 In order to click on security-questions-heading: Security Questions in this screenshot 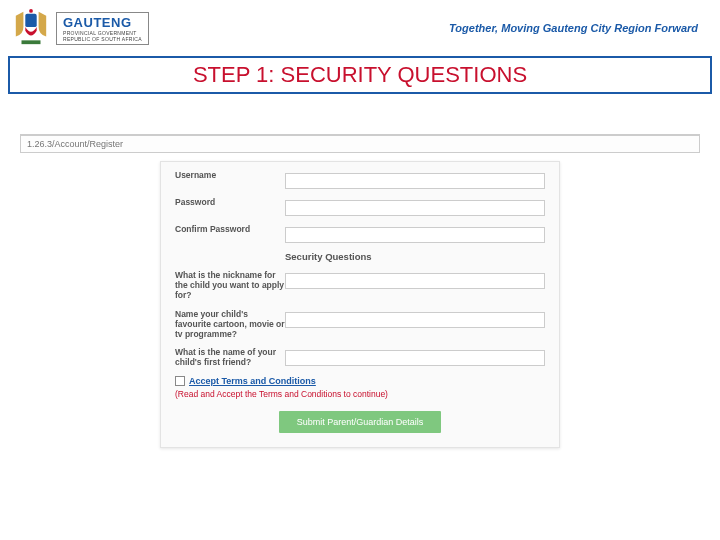, I will do `click(415, 256)`.